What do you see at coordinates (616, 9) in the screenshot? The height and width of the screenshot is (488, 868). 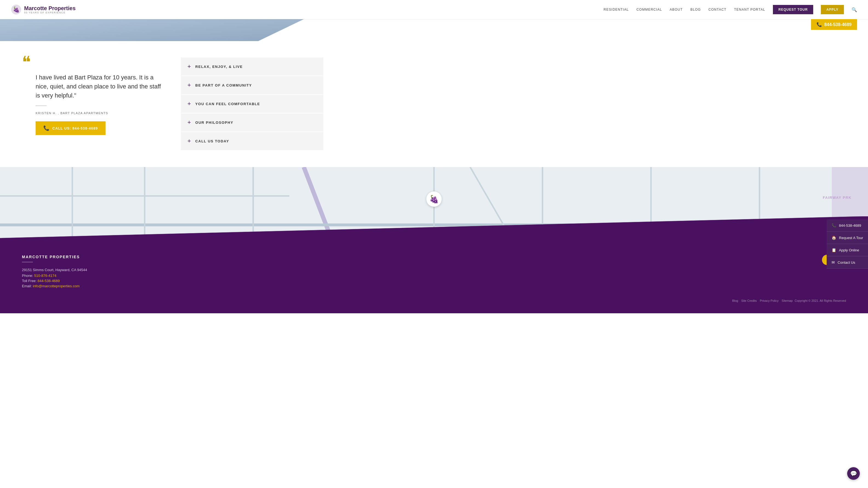 I see `nav-residential: RESIDENTIAL` at bounding box center [616, 9].